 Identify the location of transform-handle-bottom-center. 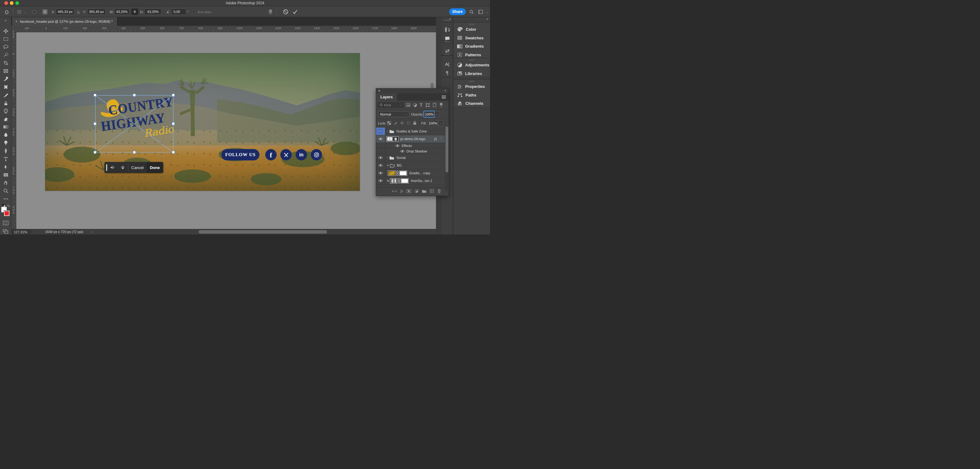
(134, 152).